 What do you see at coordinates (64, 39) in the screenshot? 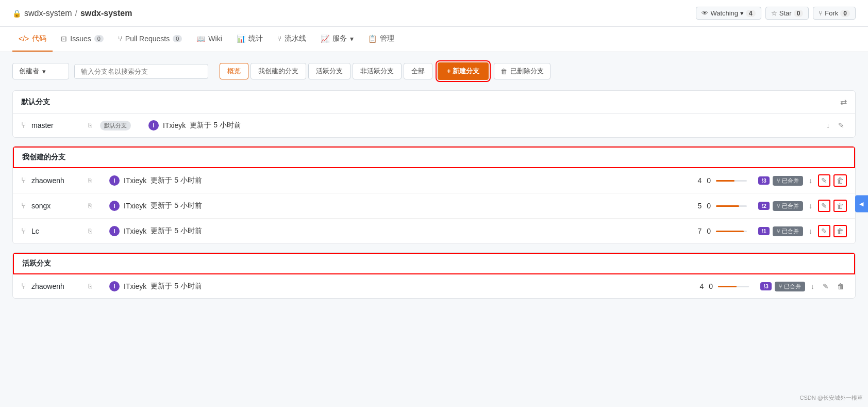
I see `issues-icon: ⊡` at bounding box center [64, 39].